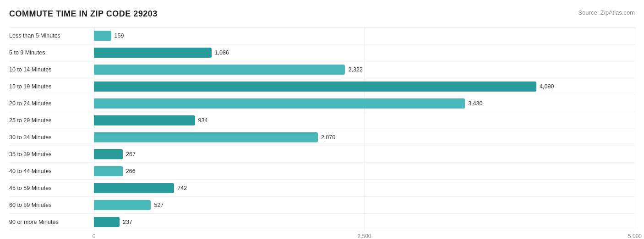 This screenshot has height=239, width=644. I want to click on bar-container: 527, so click(365, 205).